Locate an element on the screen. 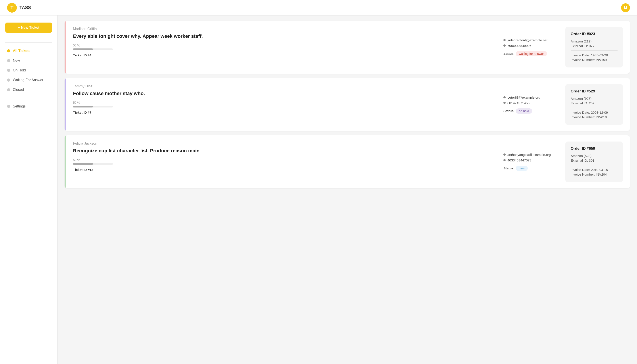 This screenshot has height=364, width=637. status-badge: waiting for answer is located at coordinates (532, 54).